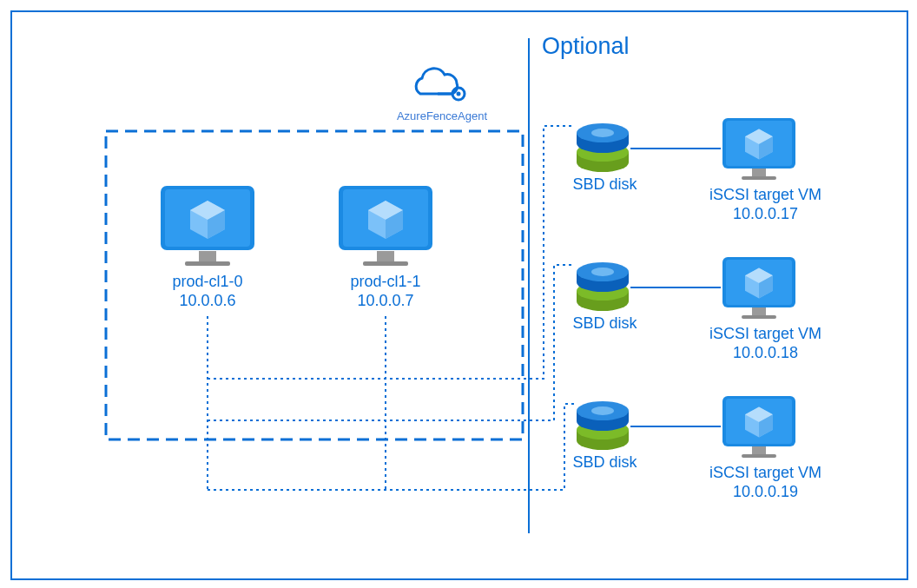  I want to click on iscsi-target-0-label: iSCSI target VM 10.0.0.17, so click(766, 205).